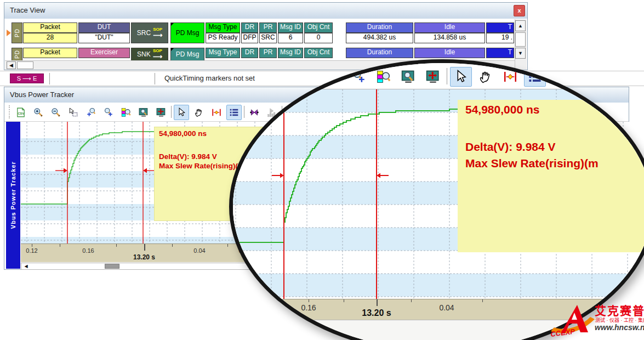 The width and height of the screenshot is (644, 340). Describe the element at coordinates (91, 112) in the screenshot. I see `zoom-prev-icon` at that location.